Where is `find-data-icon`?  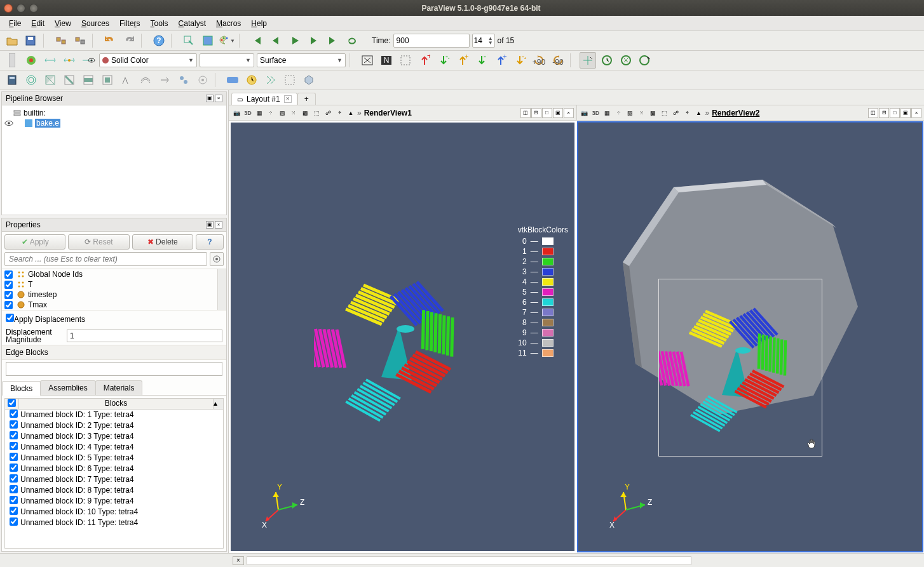 find-data-icon is located at coordinates (189, 41).